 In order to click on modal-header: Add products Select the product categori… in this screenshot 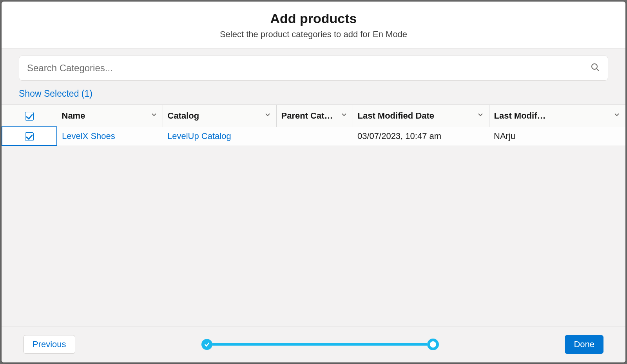, I will do `click(314, 25)`.